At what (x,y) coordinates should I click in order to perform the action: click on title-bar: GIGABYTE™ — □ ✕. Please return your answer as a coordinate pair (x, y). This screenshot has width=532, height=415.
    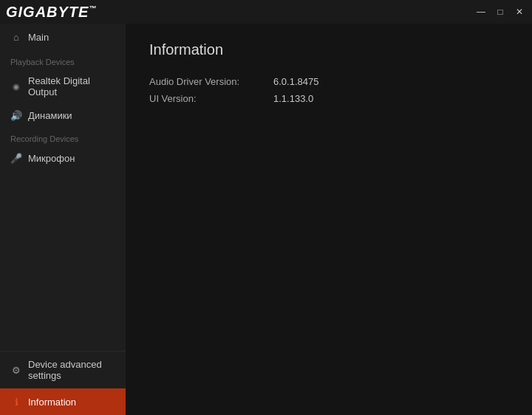
    Looking at the image, I should click on (266, 12).